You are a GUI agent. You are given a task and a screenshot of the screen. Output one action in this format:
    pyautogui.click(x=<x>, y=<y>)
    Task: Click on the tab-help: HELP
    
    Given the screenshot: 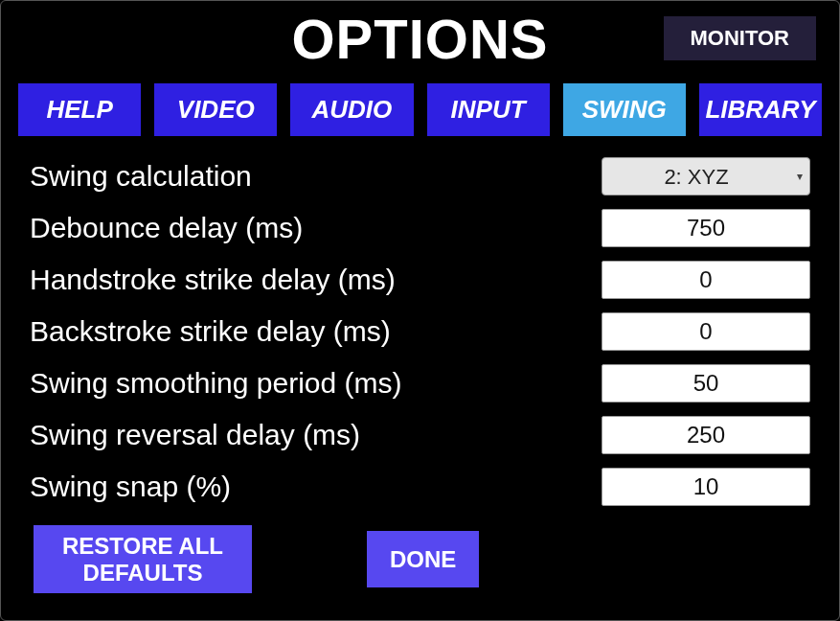 What is the action you would take?
    pyautogui.click(x=79, y=109)
    